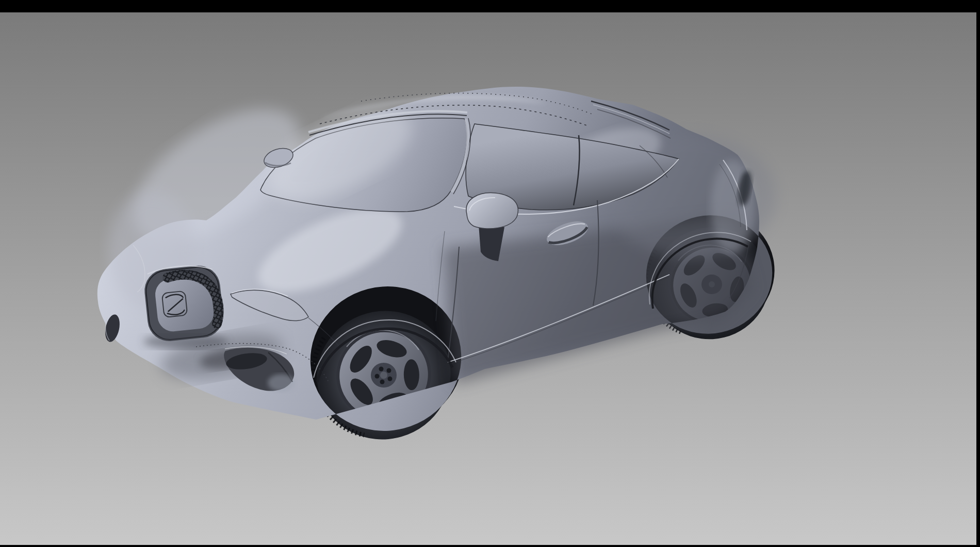  Describe the element at coordinates (978, 274) in the screenshot. I see `right-letterbox-bar` at that location.